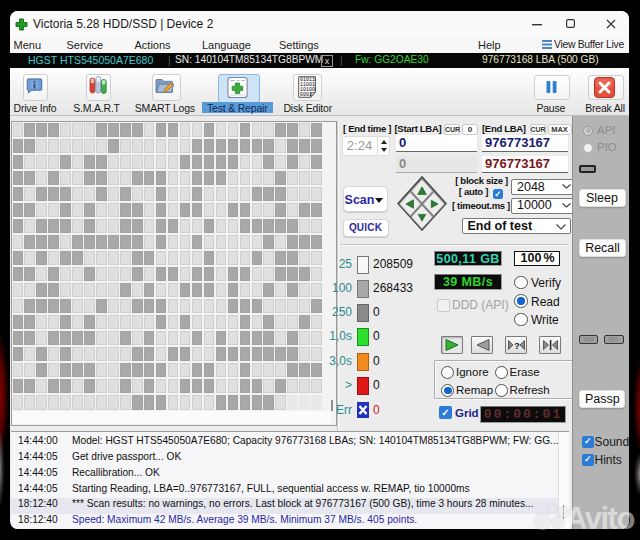 This screenshot has height=540, width=640. What do you see at coordinates (306, 95) in the screenshot?
I see `svg-text: 0001` at bounding box center [306, 95].